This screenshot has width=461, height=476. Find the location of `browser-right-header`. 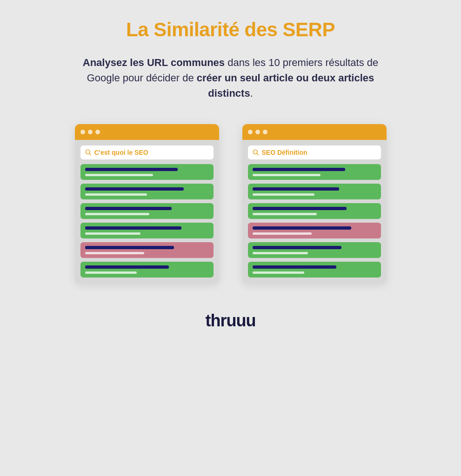

browser-right-header is located at coordinates (314, 132).